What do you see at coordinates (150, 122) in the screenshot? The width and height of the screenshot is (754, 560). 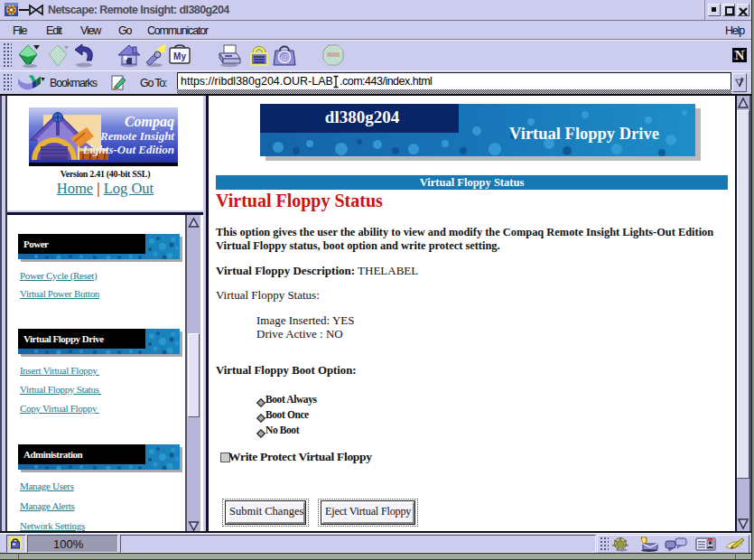 I see `svg-text: Compaq` at bounding box center [150, 122].